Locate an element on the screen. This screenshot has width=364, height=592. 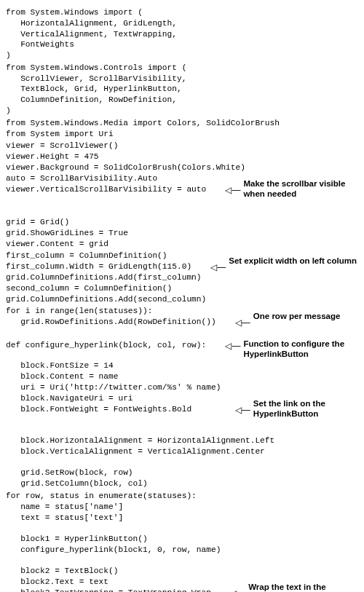
code-rows-loop: for i in range(len(statuses)): is located at coordinates (79, 312).